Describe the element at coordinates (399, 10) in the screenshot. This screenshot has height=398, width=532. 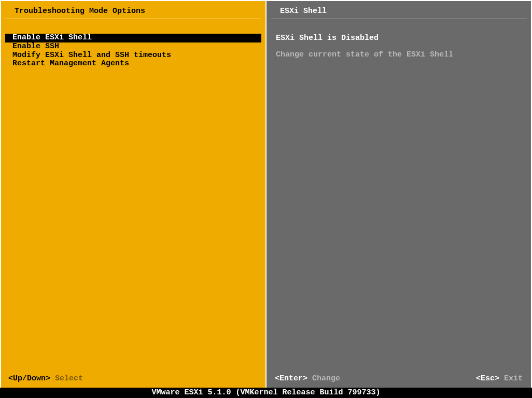
I see `right-pane-title: ESXi Shell` at that location.